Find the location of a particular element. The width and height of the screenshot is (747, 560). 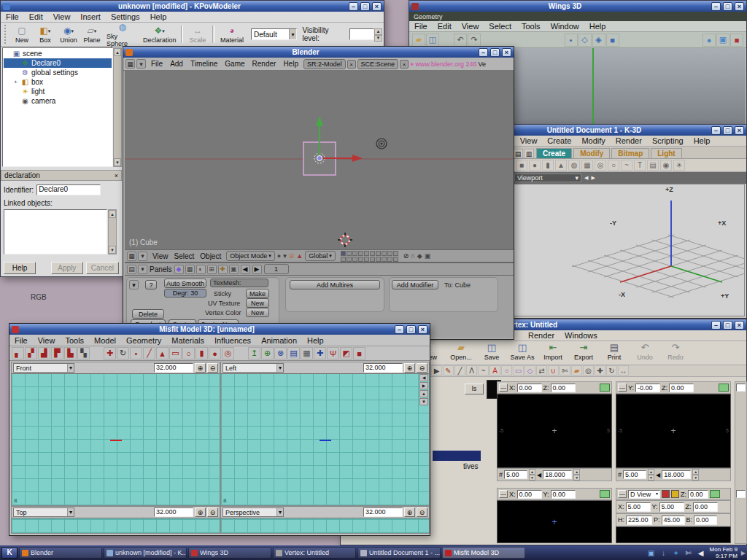

viewport-prev-icon: ◀ is located at coordinates (587, 178).